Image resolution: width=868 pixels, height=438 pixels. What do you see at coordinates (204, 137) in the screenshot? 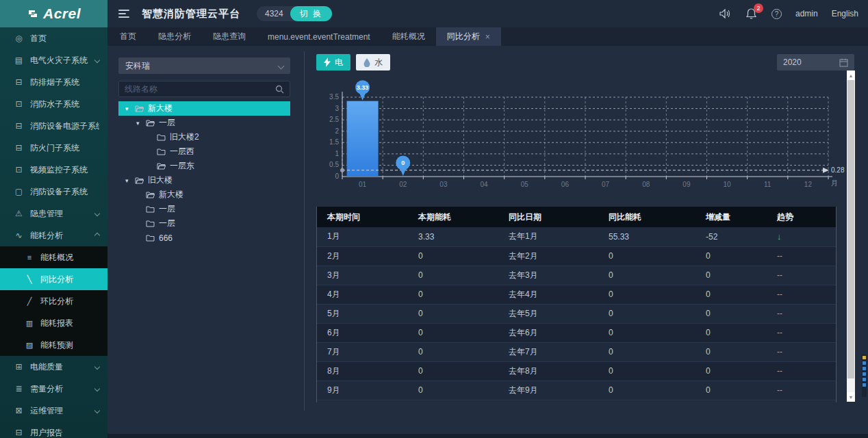
I see `tree-node-3: 旧大楼2` at bounding box center [204, 137].